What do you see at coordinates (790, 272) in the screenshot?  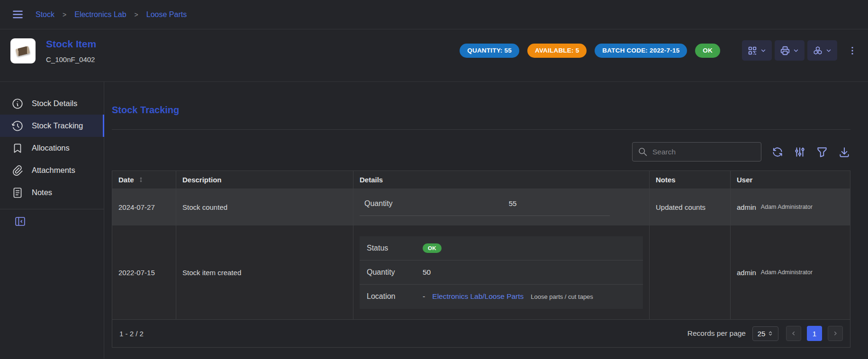 I see `cell-user: admin Adam Administrator` at bounding box center [790, 272].